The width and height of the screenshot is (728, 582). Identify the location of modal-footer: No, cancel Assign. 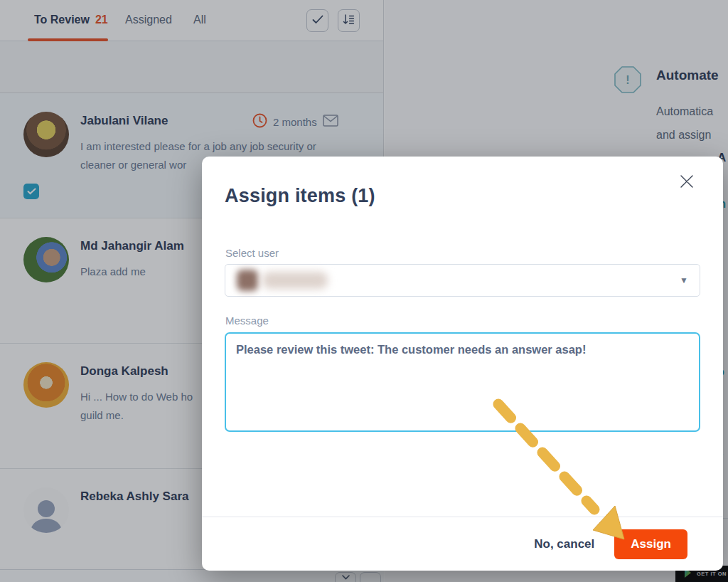
(462, 544).